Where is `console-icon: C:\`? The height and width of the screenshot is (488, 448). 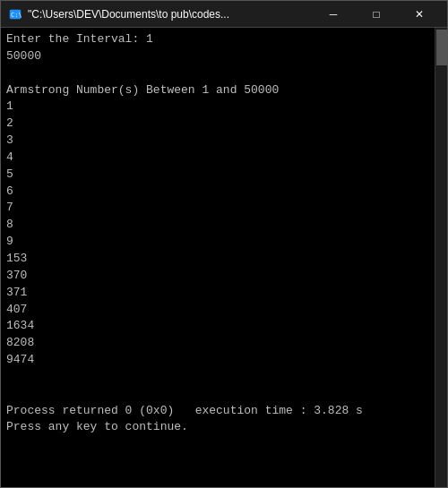 console-icon: C:\ is located at coordinates (15, 14).